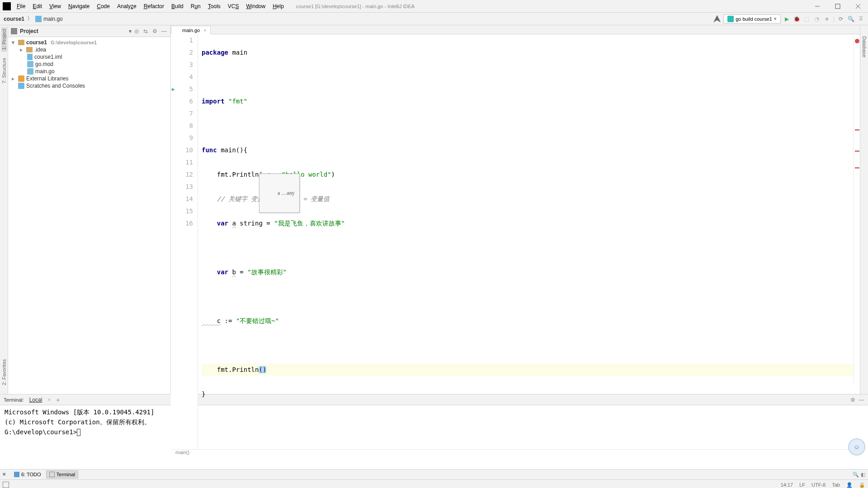  I want to click on inspection-icon: 👤, so click(849, 485).